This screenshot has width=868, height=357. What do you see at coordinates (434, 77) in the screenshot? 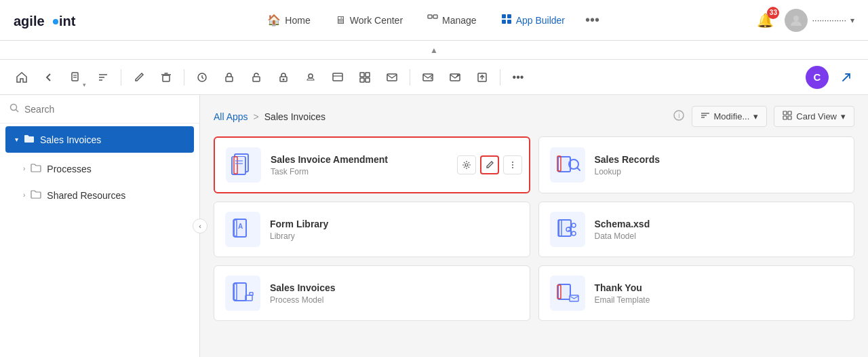
I see `toolbar: ••• C` at bounding box center [434, 77].